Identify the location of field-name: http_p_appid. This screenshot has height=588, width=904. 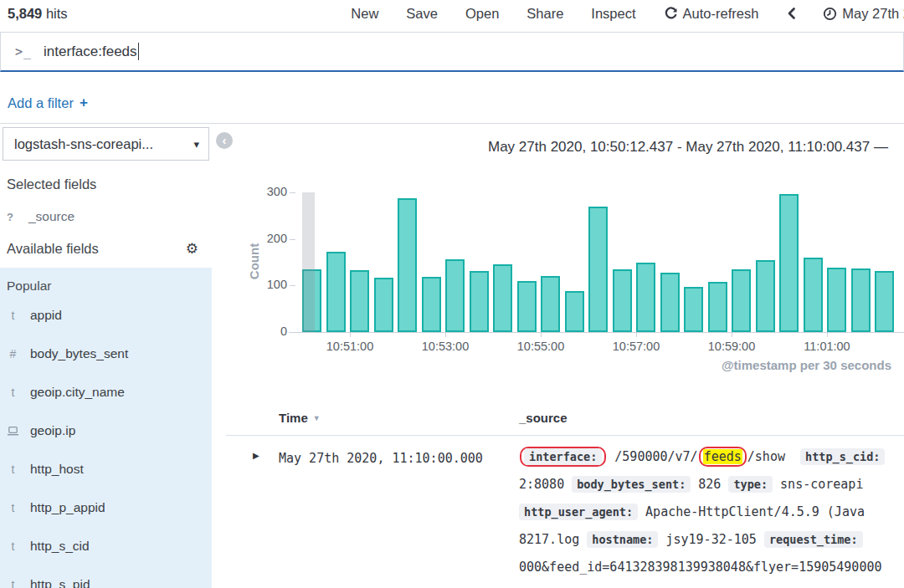
(68, 508).